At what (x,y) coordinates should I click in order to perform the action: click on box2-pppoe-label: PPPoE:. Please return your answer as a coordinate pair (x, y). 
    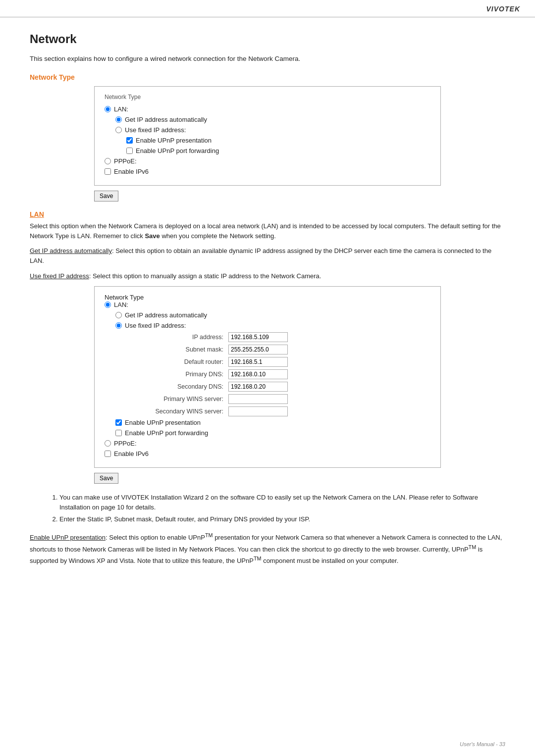
    Looking at the image, I should click on (125, 444).